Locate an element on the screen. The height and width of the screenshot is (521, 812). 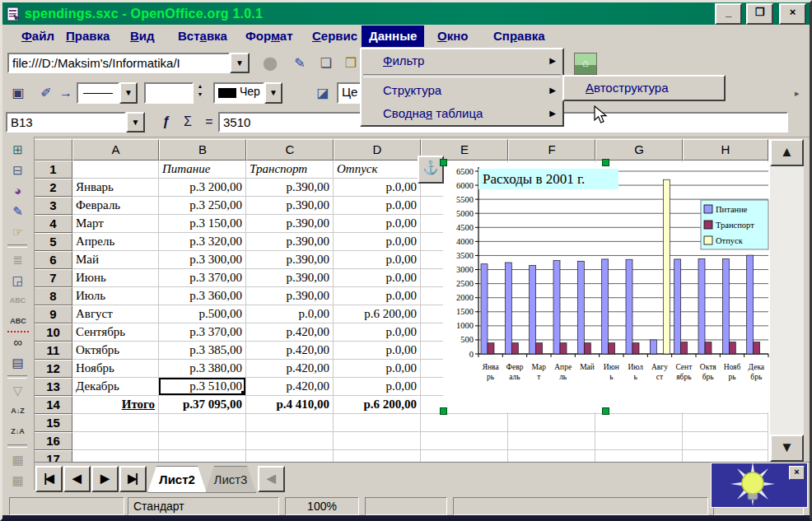
gallery-icon: ⌂ is located at coordinates (586, 64).